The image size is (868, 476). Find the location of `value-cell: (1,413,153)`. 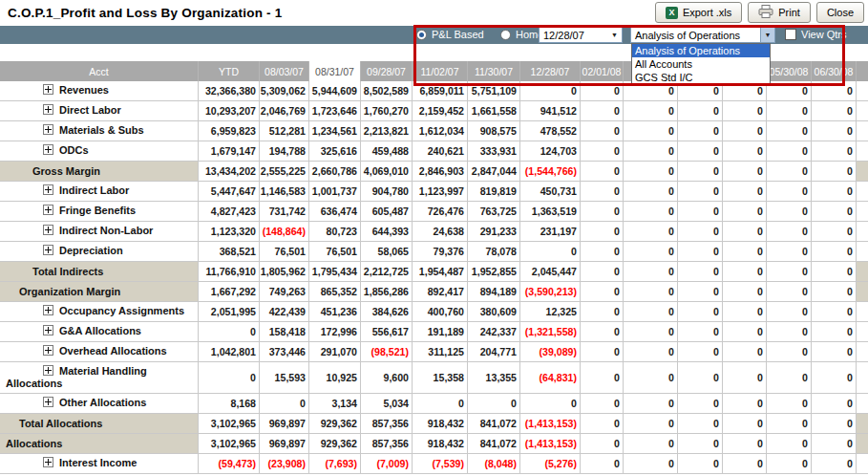

value-cell: (1,413,153) is located at coordinates (550, 423).